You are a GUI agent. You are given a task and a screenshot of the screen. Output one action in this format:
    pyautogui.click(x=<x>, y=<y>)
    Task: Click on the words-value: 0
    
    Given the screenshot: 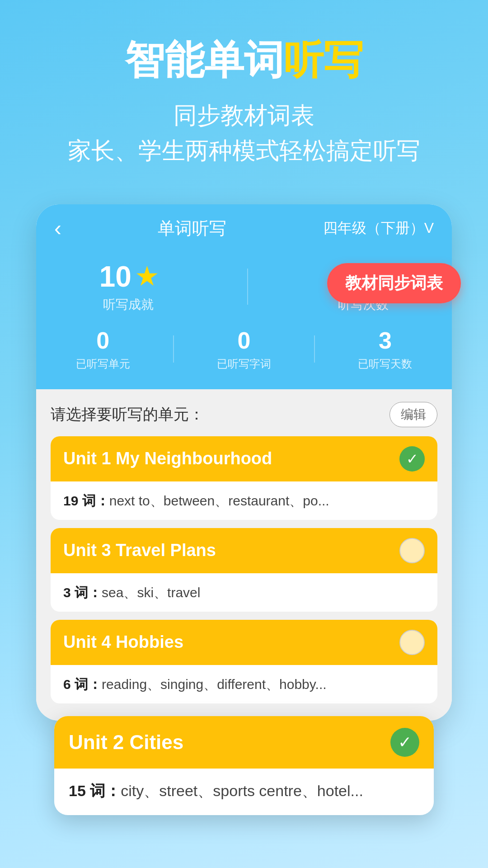 What is the action you would take?
    pyautogui.click(x=244, y=340)
    